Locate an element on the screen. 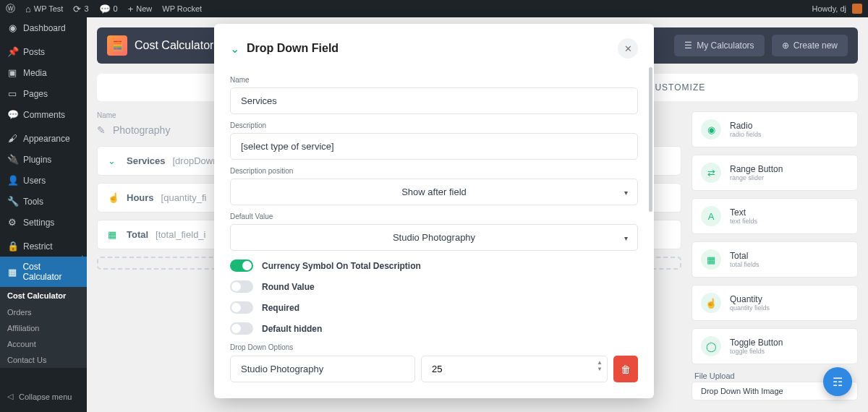 The image size is (868, 412). hidden-toggle-label: Default hidden is located at coordinates (292, 329).